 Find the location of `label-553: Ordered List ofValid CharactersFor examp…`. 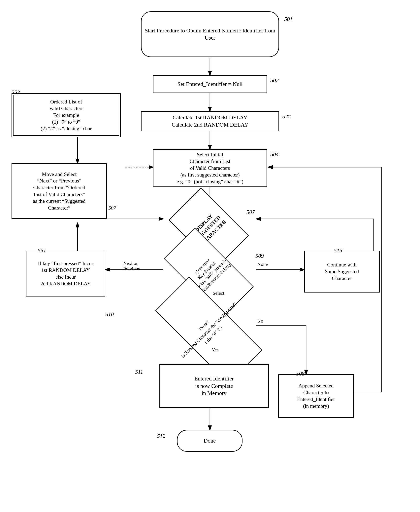

label-553: Ordered List ofValid CharactersFor examp… is located at coordinates (66, 115).